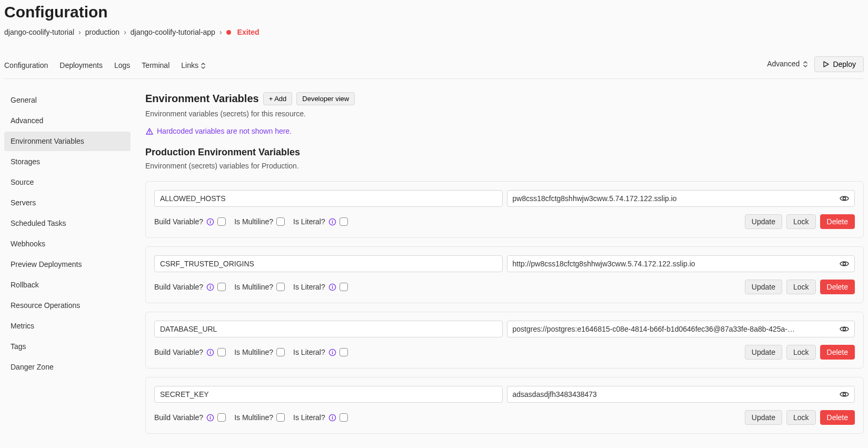 Image resolution: width=868 pixels, height=448 pixels. I want to click on play-icon, so click(826, 64).